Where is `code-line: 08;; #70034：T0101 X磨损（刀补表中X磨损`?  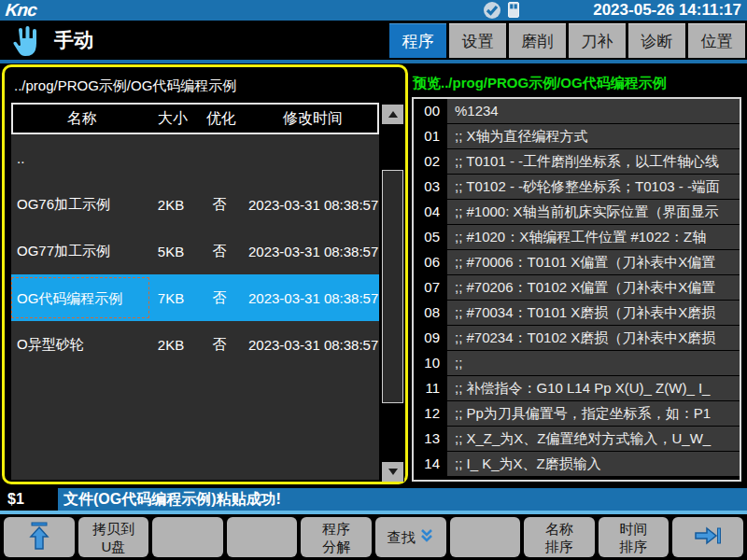
code-line: 08;; #70034：T0101 X磨损（刀补表中X磨损 is located at coordinates (577, 313).